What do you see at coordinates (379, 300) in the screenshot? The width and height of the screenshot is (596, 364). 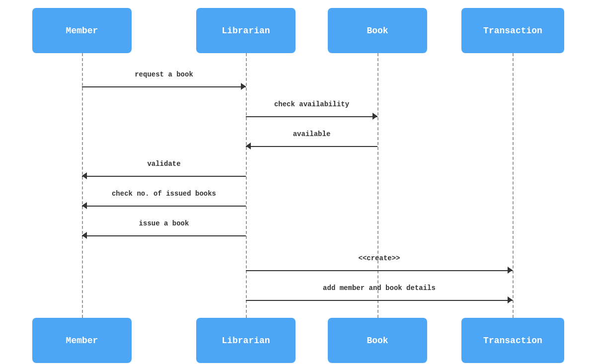 I see `message-msg8: add member and book details` at bounding box center [379, 300].